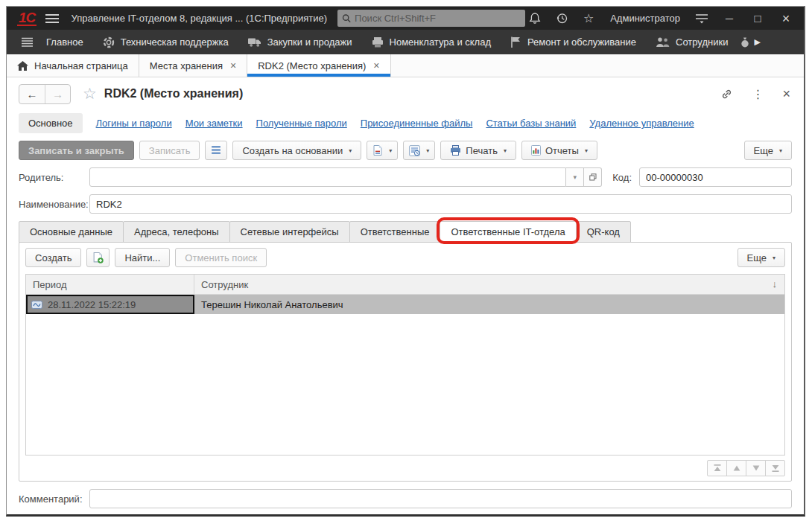  What do you see at coordinates (535, 19) in the screenshot?
I see `notifications-button` at bounding box center [535, 19].